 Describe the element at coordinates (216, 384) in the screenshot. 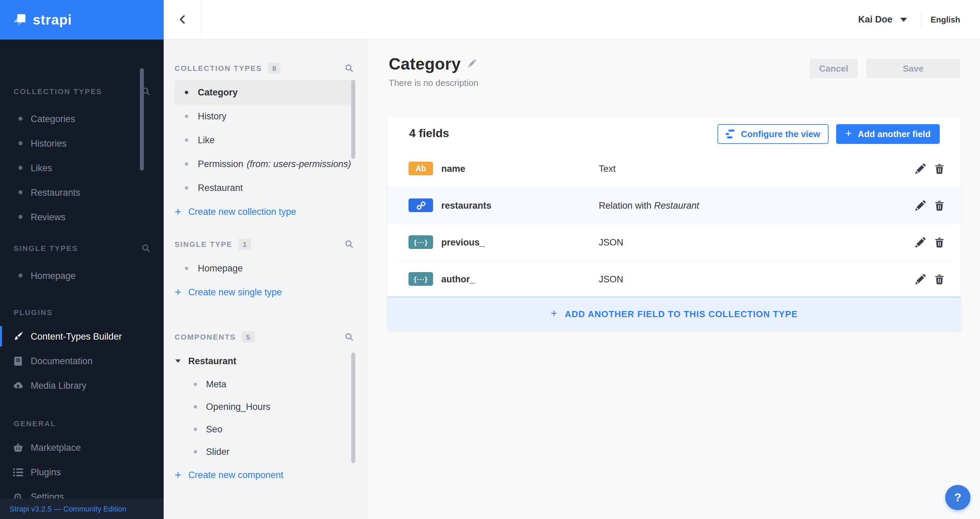

I see `item-label: Meta` at that location.